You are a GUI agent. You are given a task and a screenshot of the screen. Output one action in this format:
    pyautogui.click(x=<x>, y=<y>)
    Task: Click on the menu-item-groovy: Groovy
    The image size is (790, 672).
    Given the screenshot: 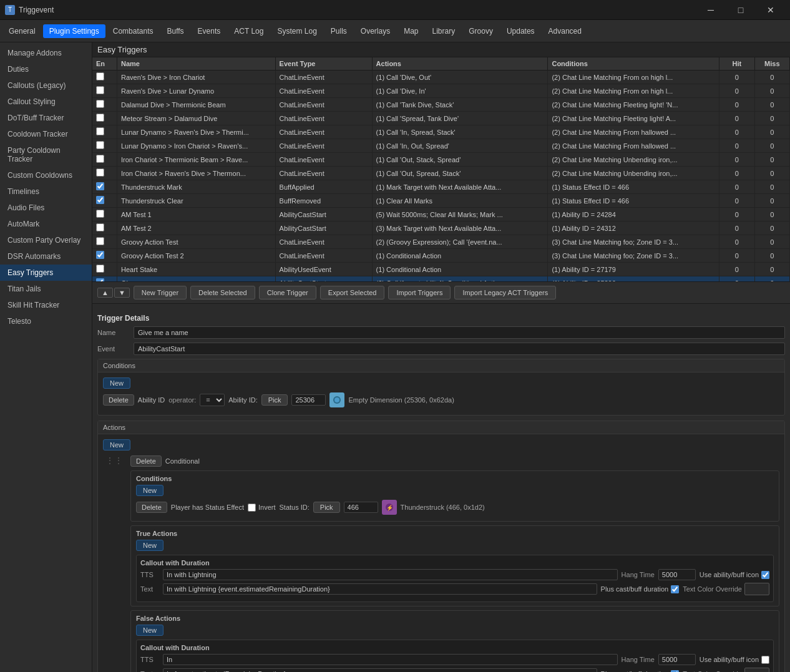 What is the action you would take?
    pyautogui.click(x=480, y=31)
    